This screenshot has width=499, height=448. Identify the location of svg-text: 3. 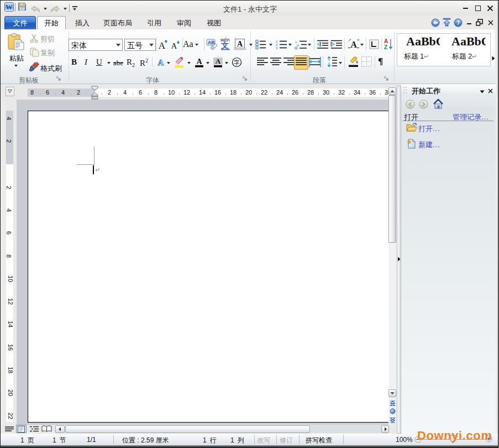
(277, 48).